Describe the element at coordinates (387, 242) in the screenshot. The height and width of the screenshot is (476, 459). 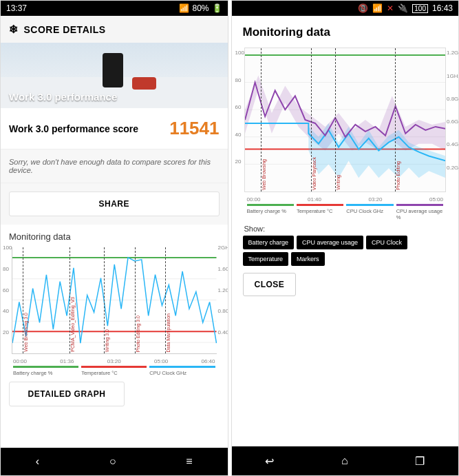
I see `toggle-cpu-clock: CPU Clock` at that location.